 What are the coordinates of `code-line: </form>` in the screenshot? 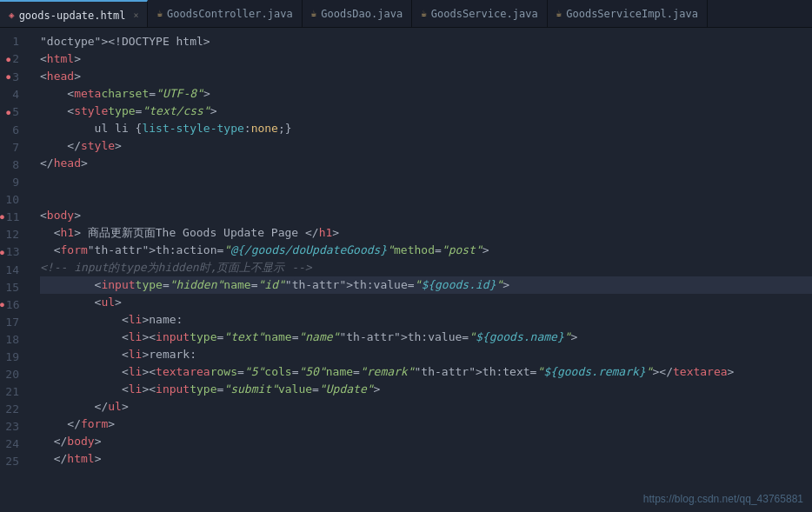 It's located at (426, 424).